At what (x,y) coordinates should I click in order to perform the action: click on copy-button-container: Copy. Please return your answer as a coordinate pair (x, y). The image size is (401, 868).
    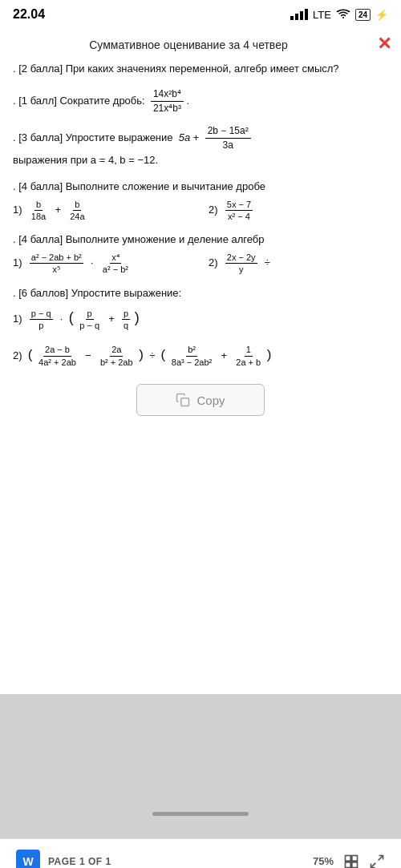
    Looking at the image, I should click on (200, 400).